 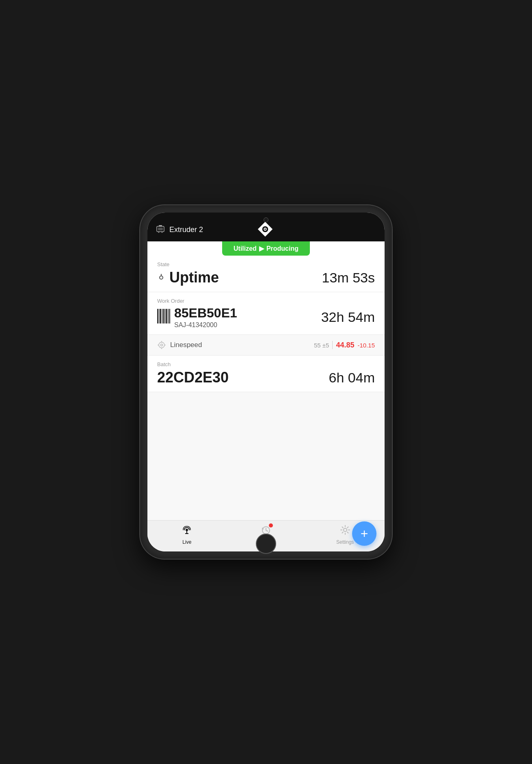 I want to click on machine-title: Extruder 2, so click(x=186, y=230).